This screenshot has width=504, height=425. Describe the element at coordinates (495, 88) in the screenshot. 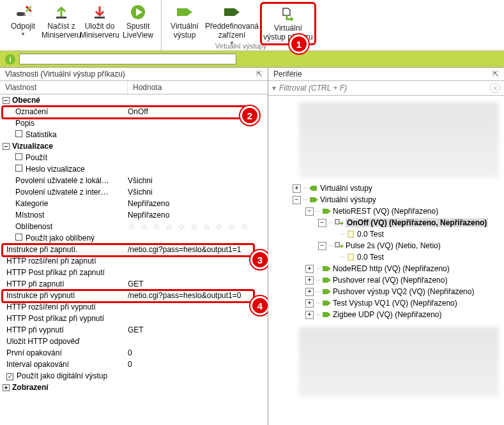

I see `clear-filter-icon: ✕` at that location.